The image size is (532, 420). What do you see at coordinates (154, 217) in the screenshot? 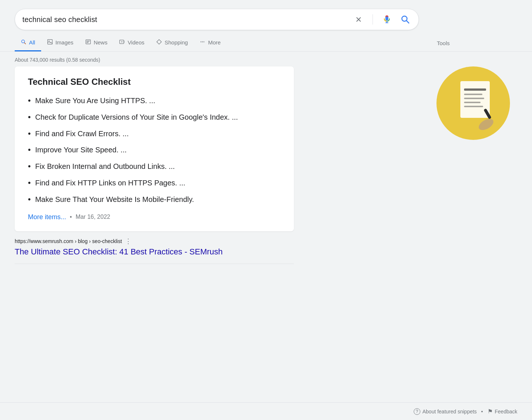
I see `snippet-footer: More items... • Mar 16, 2022` at bounding box center [154, 217].